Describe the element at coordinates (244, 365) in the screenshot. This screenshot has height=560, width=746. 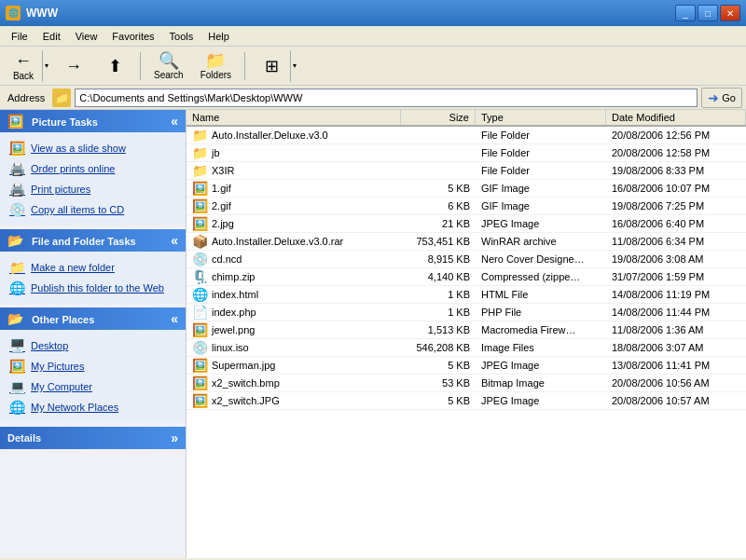
I see `file-name: Superman.jpg` at that location.